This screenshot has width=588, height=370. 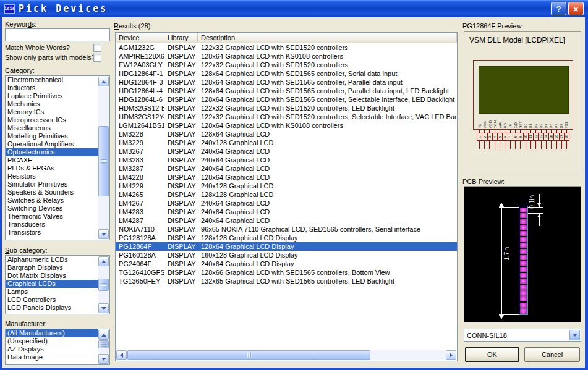 What do you see at coordinates (52, 308) in the screenshot?
I see `subcategory-item: LCD Panels Displays` at bounding box center [52, 308].